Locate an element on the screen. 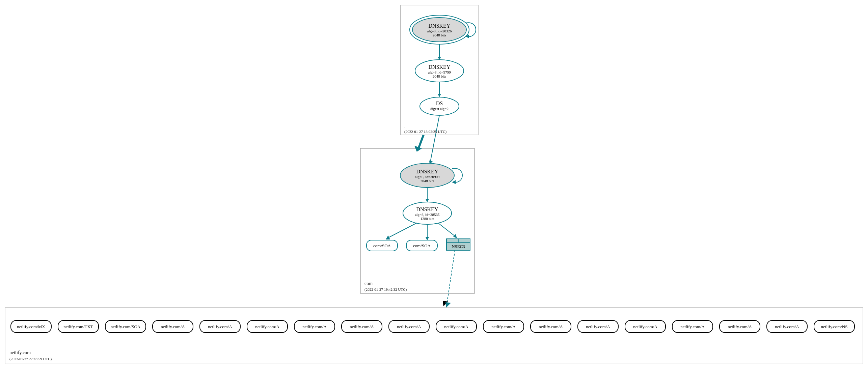 The height and width of the screenshot is (369, 868). arrow-root-com-thick is located at coordinates (421, 142).